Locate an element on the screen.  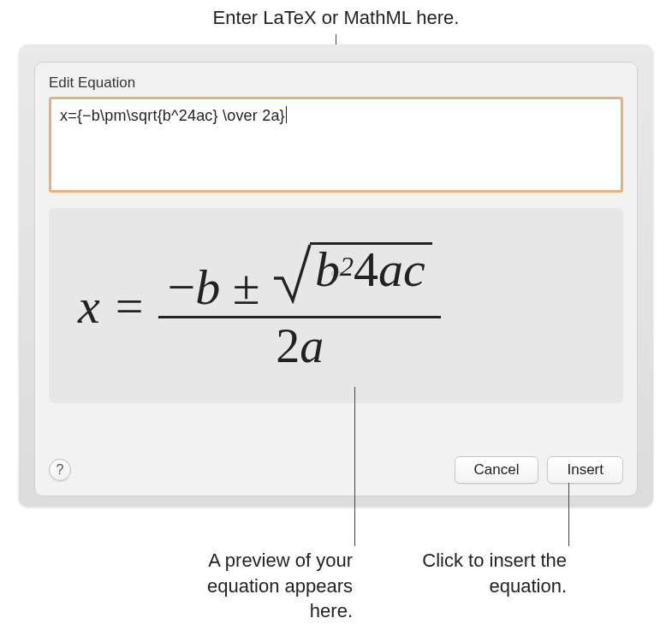
dialog-title: Edit Equation is located at coordinates (336, 83).